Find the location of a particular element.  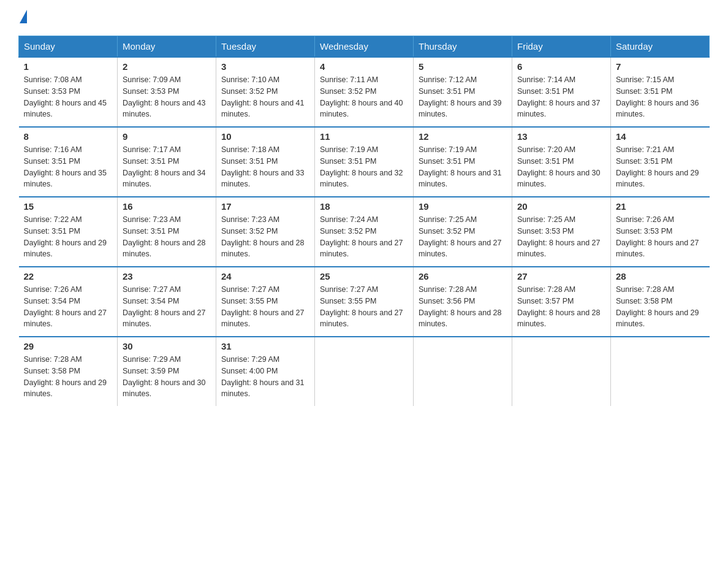

calendar-week-row: 15Sunrise: 7:22 AMSunset: 3:51 PMDayligh… is located at coordinates (364, 232).